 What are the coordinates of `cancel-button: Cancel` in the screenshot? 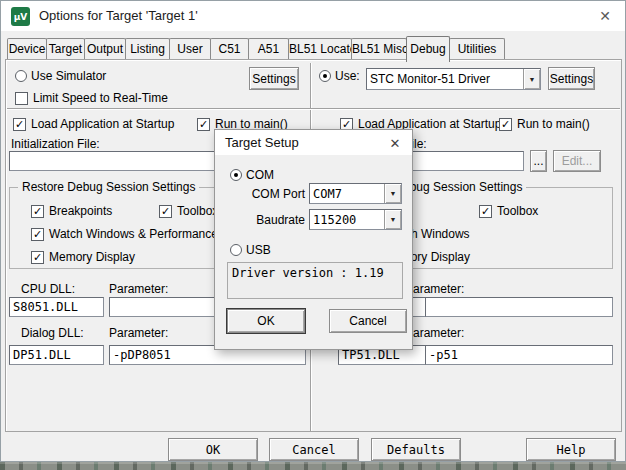 It's located at (314, 450).